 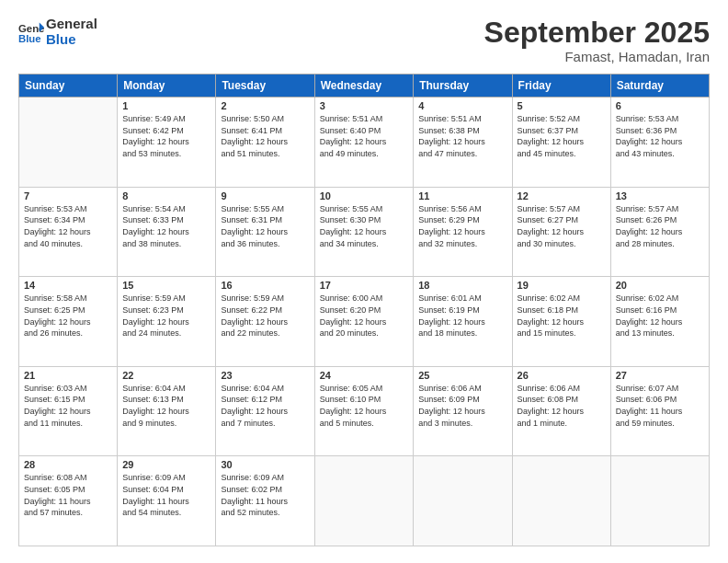 I want to click on day-info: Sunrise: 6:08 AM Sunset: 6:05 PM Dayligh…, so click(x=68, y=495).